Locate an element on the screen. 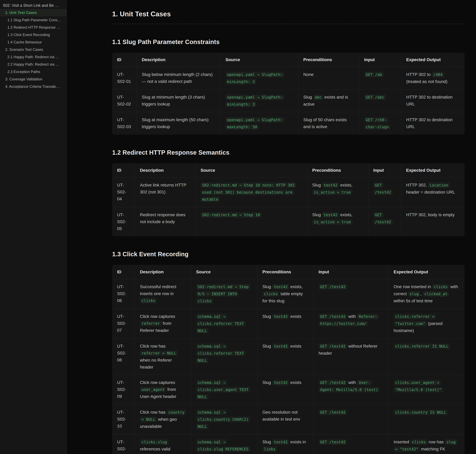 The width and height of the screenshot is (476, 454). dashed-divider is located at coordinates (288, 24).